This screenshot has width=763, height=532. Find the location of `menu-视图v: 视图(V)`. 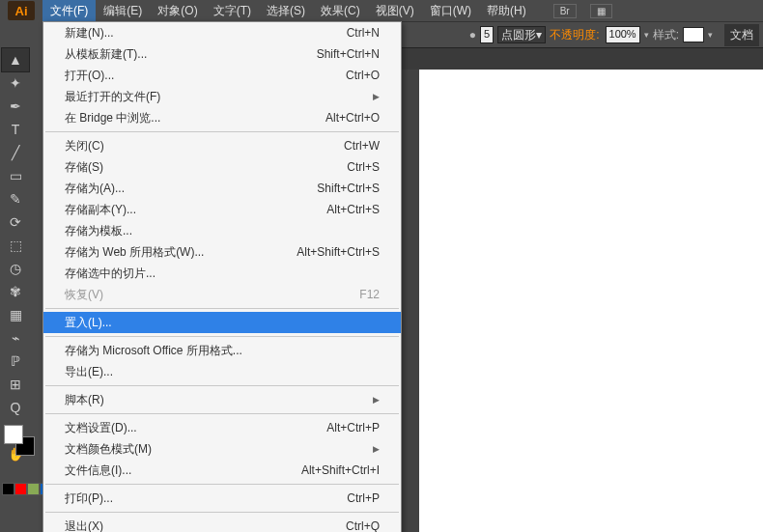

menu-视图v: 视图(V) is located at coordinates (395, 12).